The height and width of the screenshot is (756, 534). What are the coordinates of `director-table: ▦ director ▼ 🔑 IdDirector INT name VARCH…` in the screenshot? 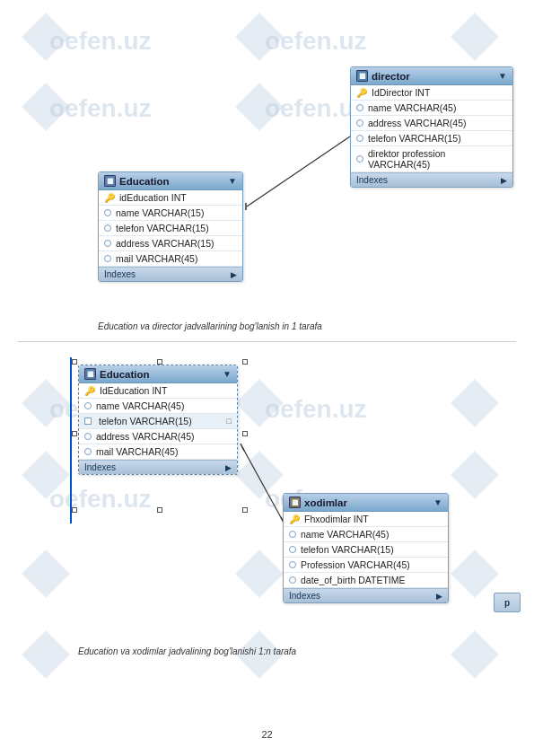 It's located at (432, 127).